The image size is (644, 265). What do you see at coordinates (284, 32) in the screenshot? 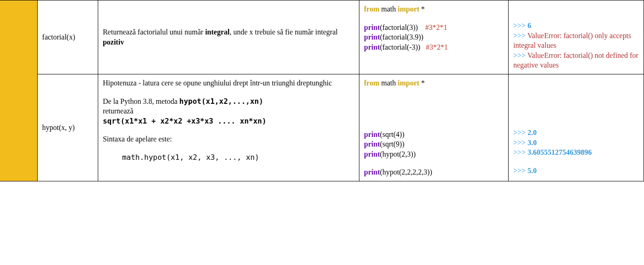
I see `desc-text: , unde x trebuie să fie număr integral` at bounding box center [284, 32].